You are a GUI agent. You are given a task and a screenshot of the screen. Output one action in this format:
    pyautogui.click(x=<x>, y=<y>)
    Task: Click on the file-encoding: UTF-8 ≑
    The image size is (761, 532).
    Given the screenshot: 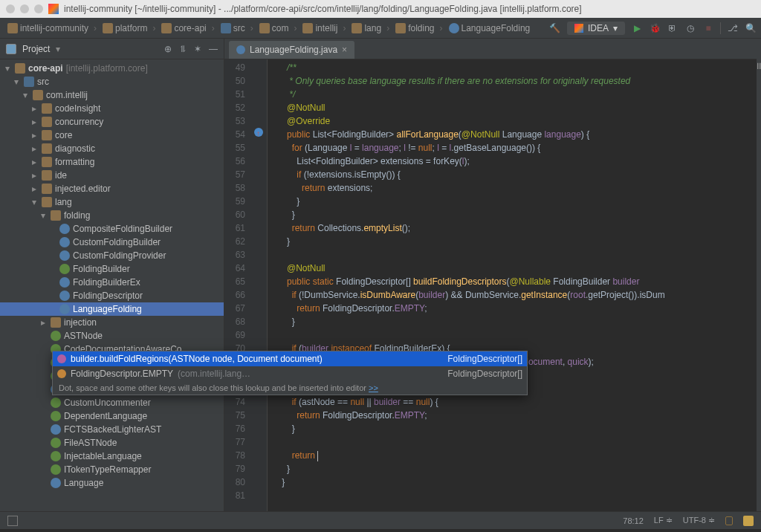 What is the action you would take?
    pyautogui.click(x=699, y=520)
    